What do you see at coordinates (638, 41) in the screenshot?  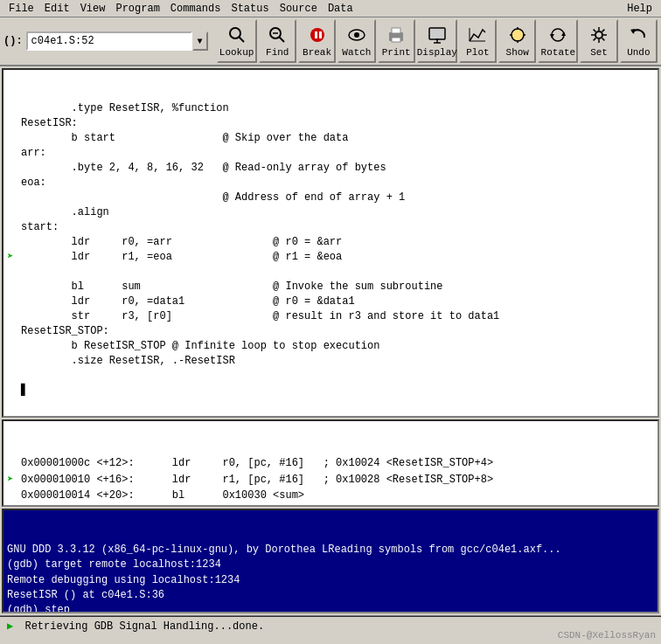 I see `undo-button: Undo` at bounding box center [638, 41].